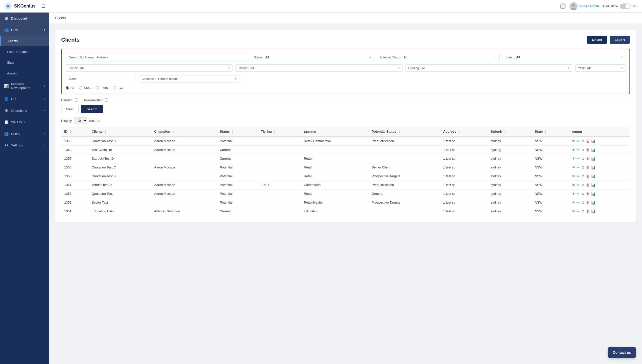 Image resolution: width=642 pixels, height=364 pixels. Describe the element at coordinates (101, 79) in the screenshot. I see `date-input` at that location.